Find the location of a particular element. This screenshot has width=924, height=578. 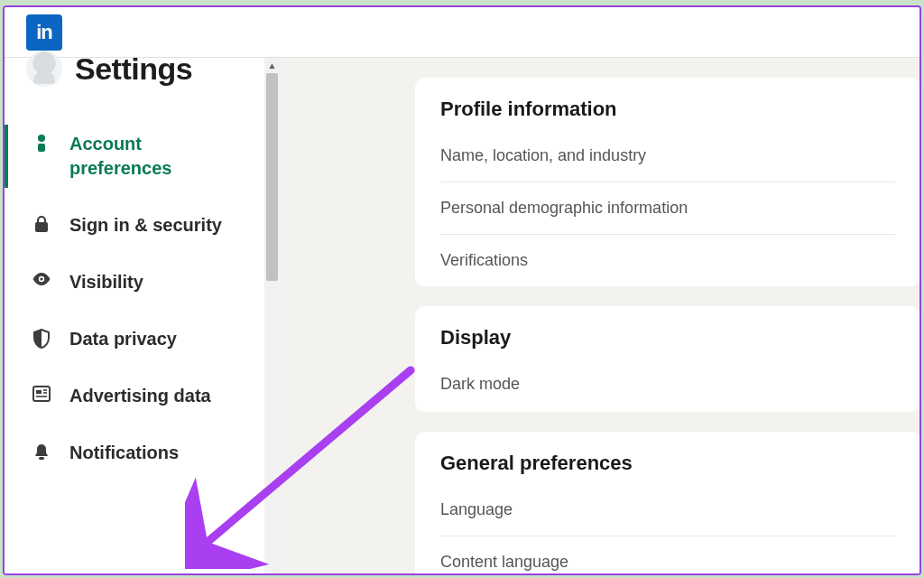

news-icon is located at coordinates (42, 394).